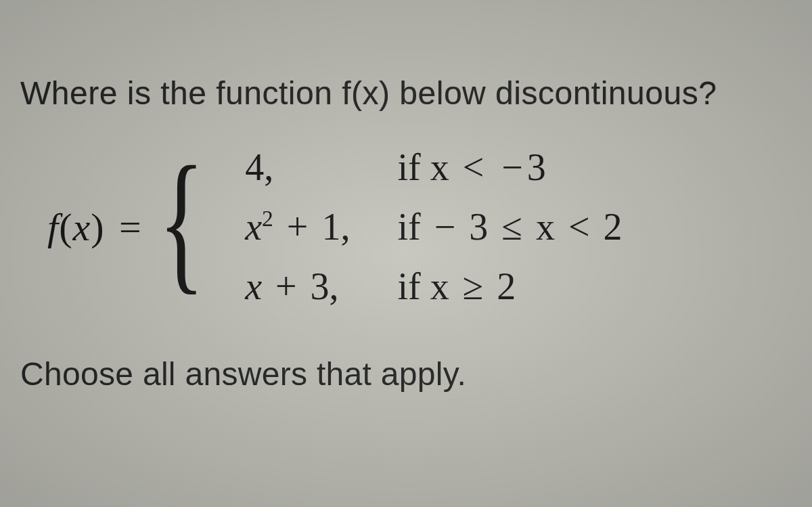 The height and width of the screenshot is (507, 812). Describe the element at coordinates (298, 286) in the screenshot. I see `piece-3-expr: x + 3,` at that location.